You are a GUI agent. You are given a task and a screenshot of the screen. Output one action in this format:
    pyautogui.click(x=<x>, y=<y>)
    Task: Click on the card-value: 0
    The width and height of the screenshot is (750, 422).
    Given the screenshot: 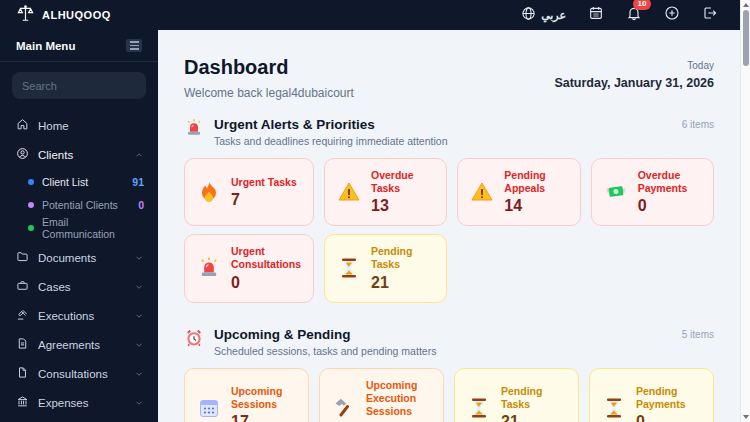 What is the action you would take?
    pyautogui.click(x=266, y=283)
    